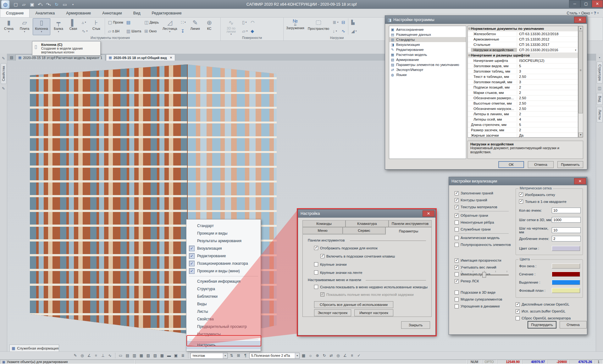 The image size is (603, 364). What do you see at coordinates (523, 61) in the screenshot?
I see `property-row: ⊟ Начертание шрифта ISOCPEUR(12) ▾` at bounding box center [523, 61].